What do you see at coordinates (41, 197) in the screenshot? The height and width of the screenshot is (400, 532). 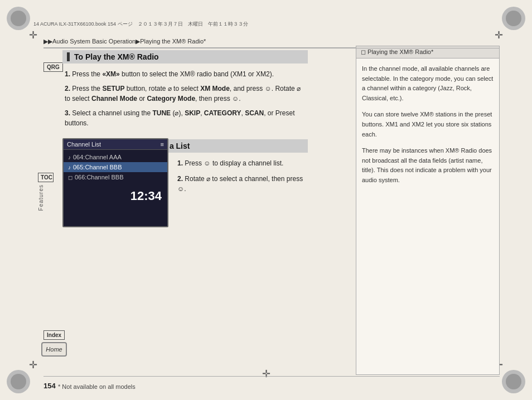 I see `toc-text: Features` at bounding box center [41, 197].